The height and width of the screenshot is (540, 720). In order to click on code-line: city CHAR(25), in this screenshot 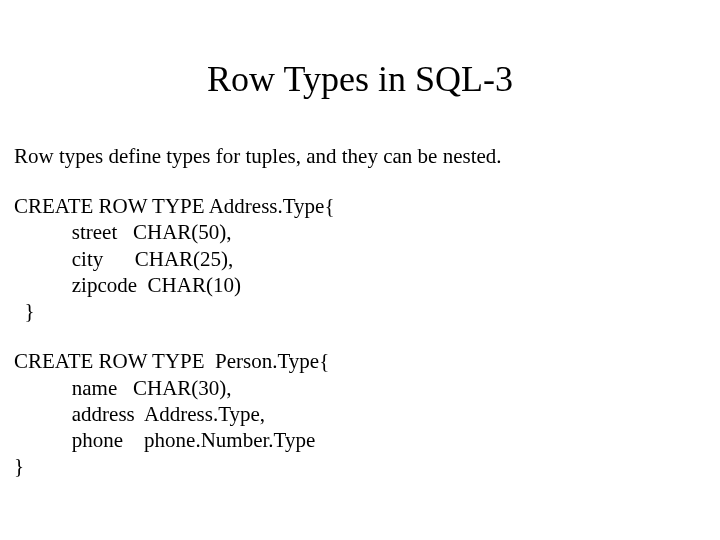, I will do `click(124, 259)`.